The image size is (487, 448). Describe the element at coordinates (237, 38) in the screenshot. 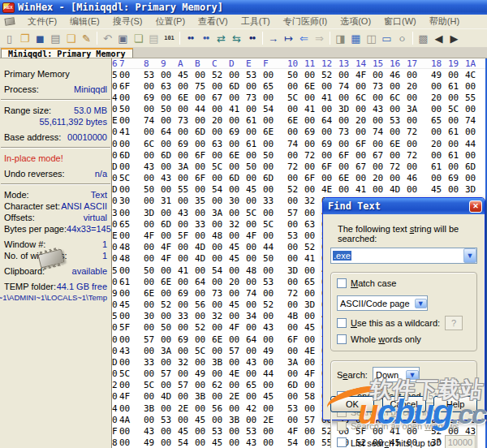

I see `replace-hex-icon: ⇆` at that location.